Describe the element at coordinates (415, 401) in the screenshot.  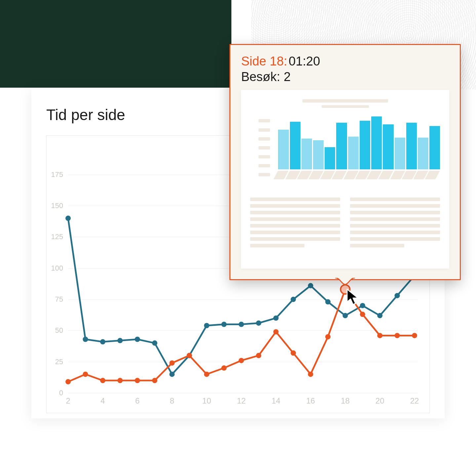
I see `x-tick-label: 22` at that location.